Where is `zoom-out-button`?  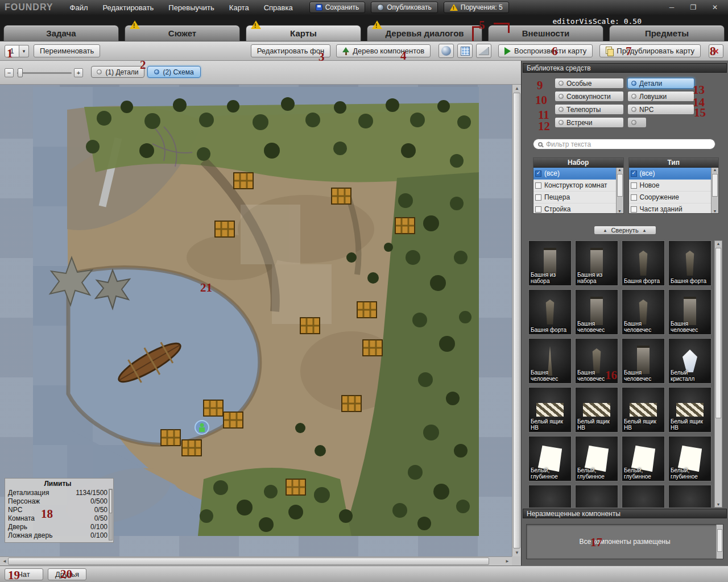 zoom-out-button is located at coordinates (9, 73).